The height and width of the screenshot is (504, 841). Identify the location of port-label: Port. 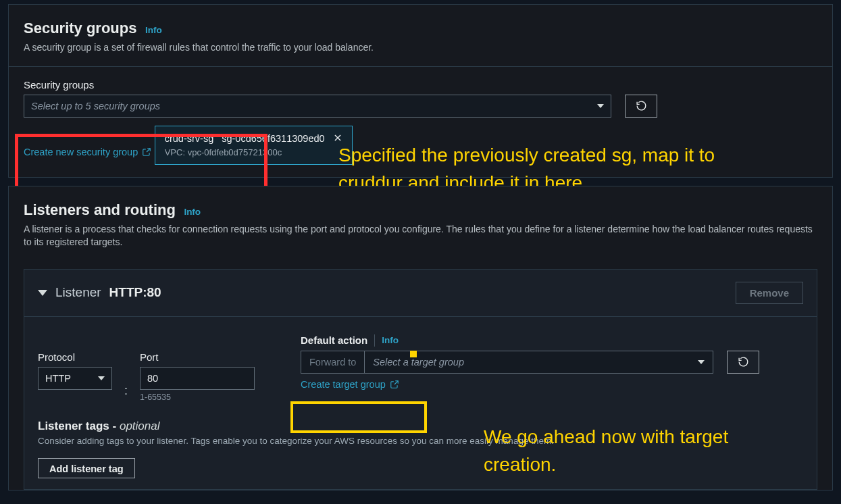
(197, 357).